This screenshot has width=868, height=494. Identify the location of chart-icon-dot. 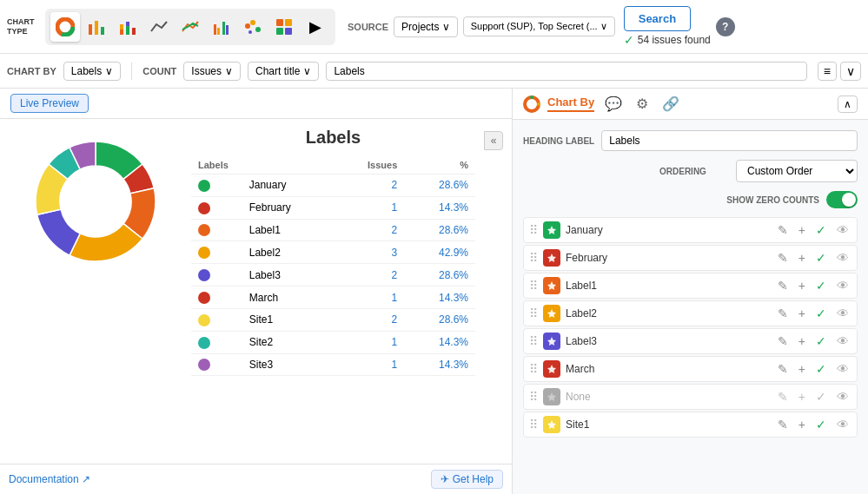
(253, 27).